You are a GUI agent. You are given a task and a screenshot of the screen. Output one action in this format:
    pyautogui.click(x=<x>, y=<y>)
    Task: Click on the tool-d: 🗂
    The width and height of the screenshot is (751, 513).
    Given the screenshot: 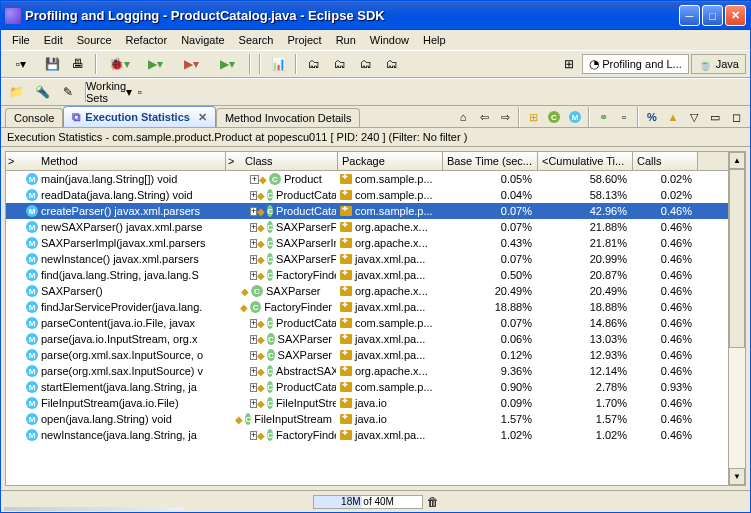 What is the action you would take?
    pyautogui.click(x=366, y=64)
    